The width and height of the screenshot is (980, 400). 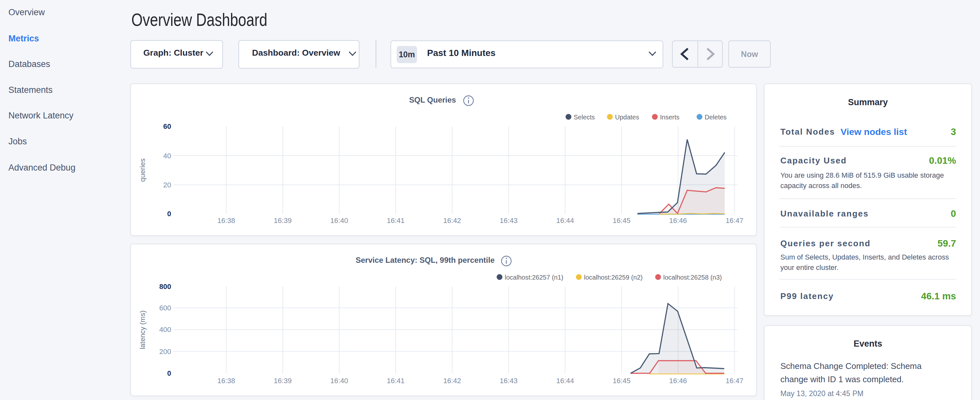 I want to click on svg-text: Inserts, so click(x=670, y=117).